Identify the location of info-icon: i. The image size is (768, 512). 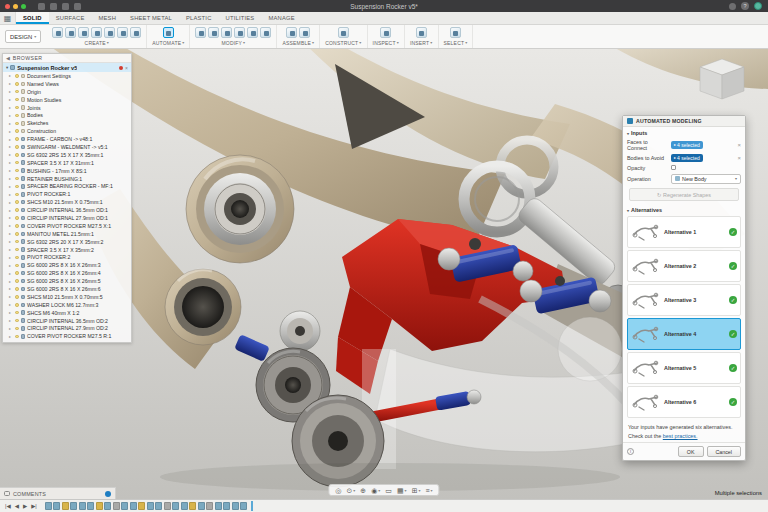
(630, 452).